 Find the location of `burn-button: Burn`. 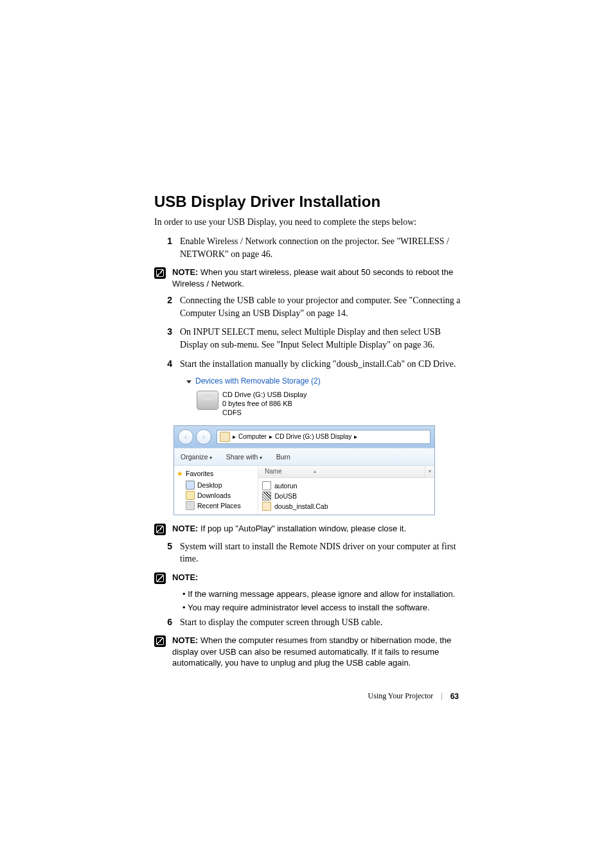

burn-button: Burn is located at coordinates (283, 457).